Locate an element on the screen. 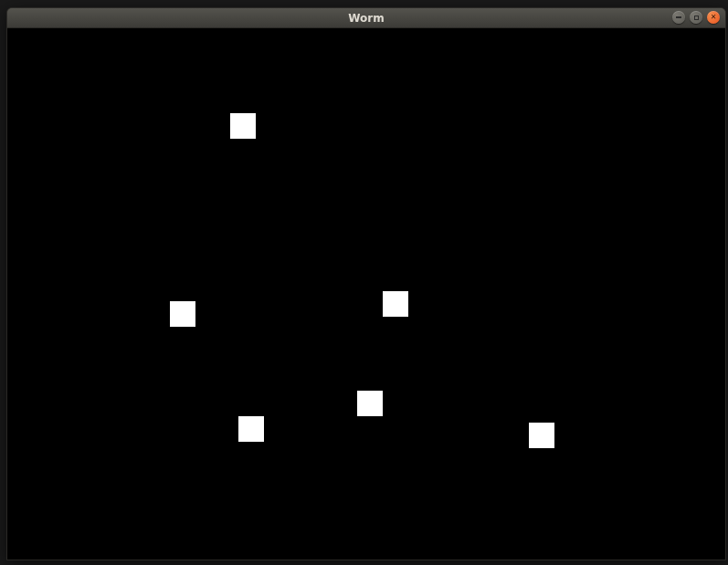  maximize-button is located at coordinates (696, 17).